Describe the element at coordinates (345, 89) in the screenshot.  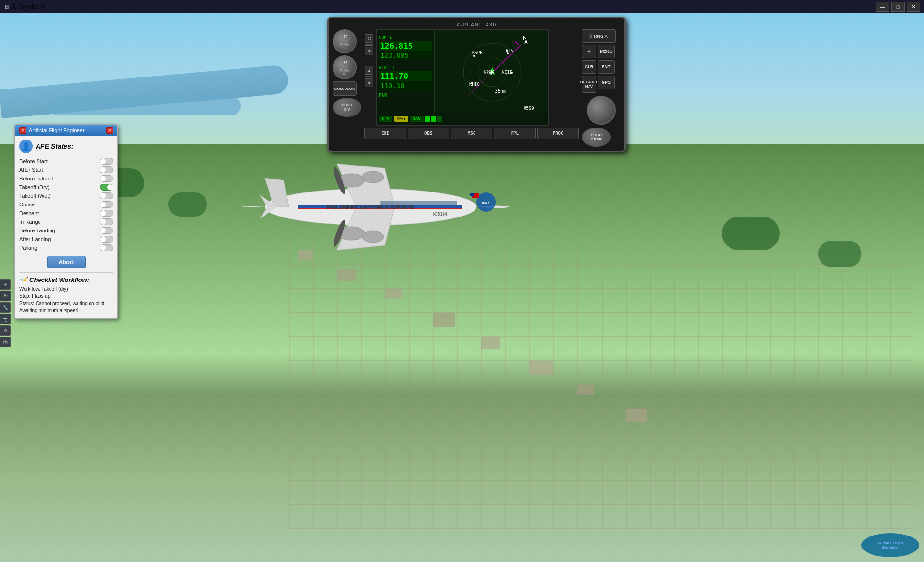
I see `gps-com-vloc-btn: COM/VLOC` at that location.